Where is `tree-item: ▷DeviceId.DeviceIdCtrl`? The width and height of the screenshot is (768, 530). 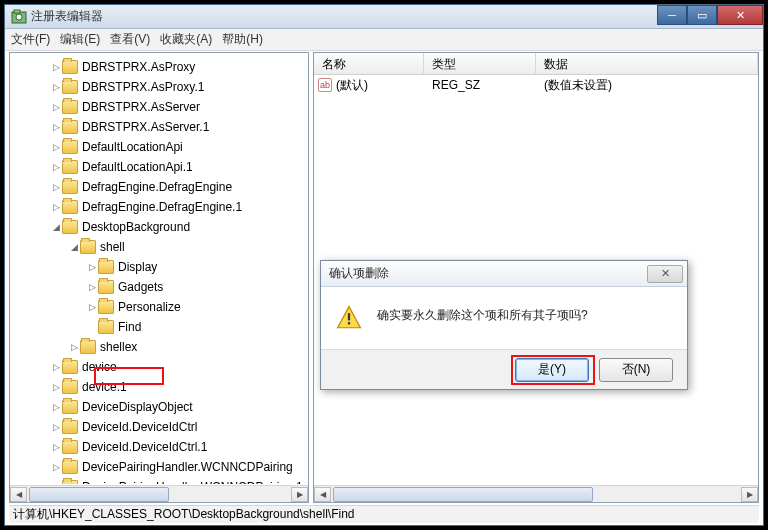
tree-item: ▷DeviceId.DeviceIdCtrl is located at coordinates (159, 427).